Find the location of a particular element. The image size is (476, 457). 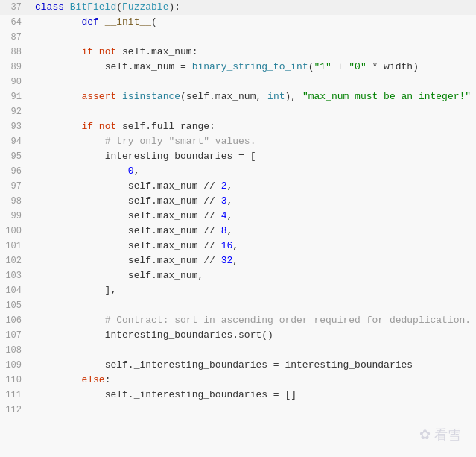

line-content: # Contract: sort in ascending order requ… is located at coordinates (255, 321).